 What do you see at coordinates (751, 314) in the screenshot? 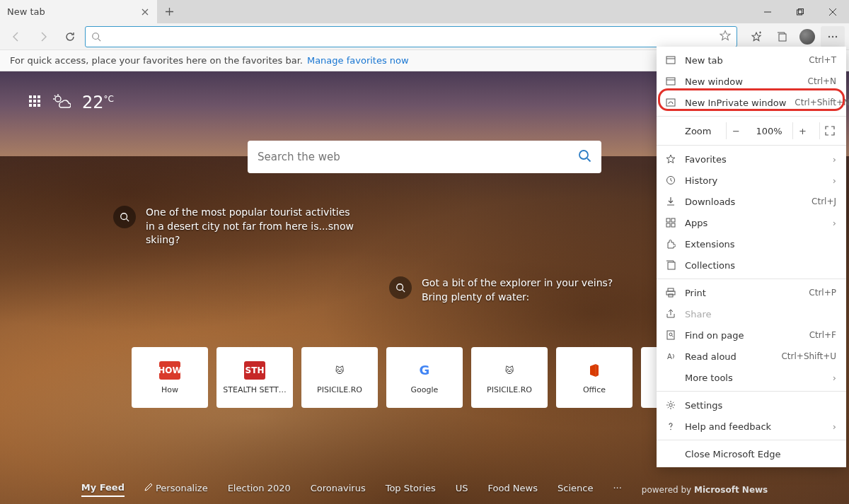
I see `menu-share: Share` at bounding box center [751, 314].